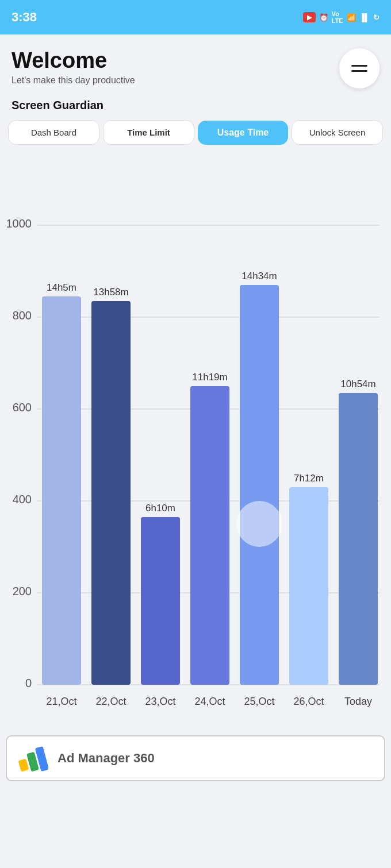 The width and height of the screenshot is (391, 868). I want to click on bar-24oct, so click(210, 535).